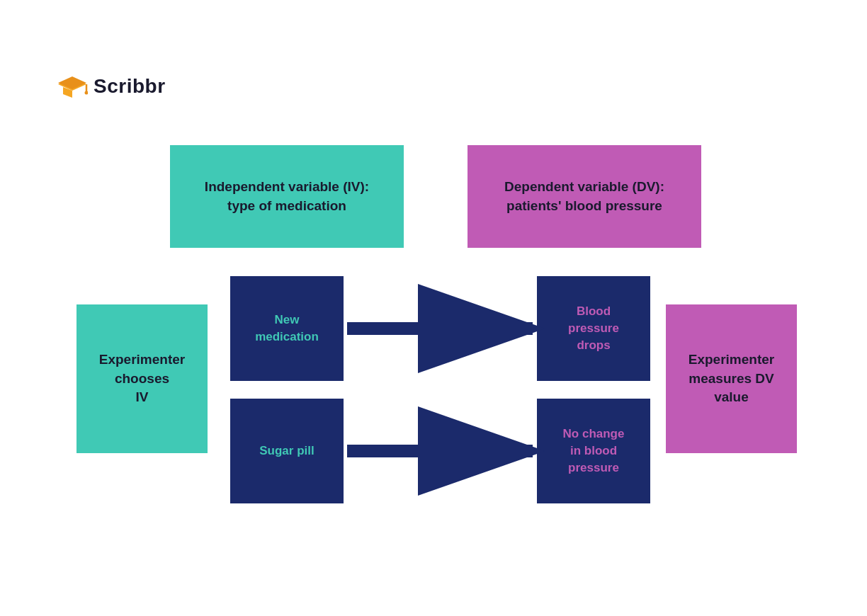  What do you see at coordinates (731, 379) in the screenshot?
I see `experimenter-measures-box: Experimentermeasures DVvalue` at bounding box center [731, 379].